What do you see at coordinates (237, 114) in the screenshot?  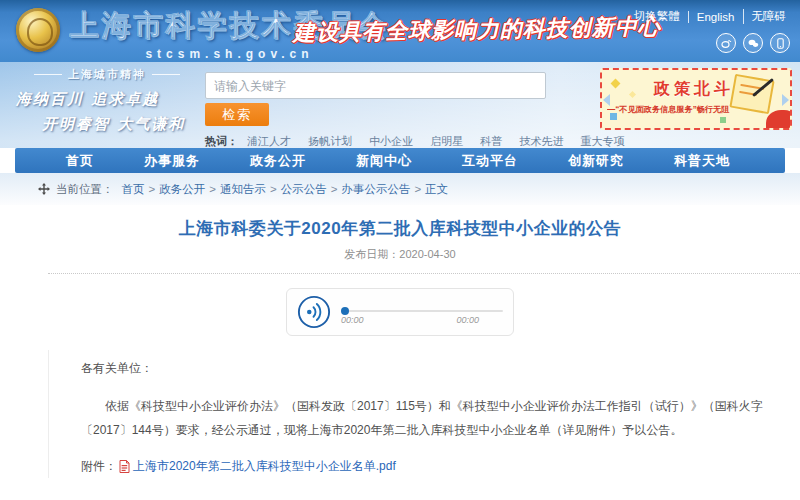 I see `search-button: 检索` at bounding box center [237, 114].